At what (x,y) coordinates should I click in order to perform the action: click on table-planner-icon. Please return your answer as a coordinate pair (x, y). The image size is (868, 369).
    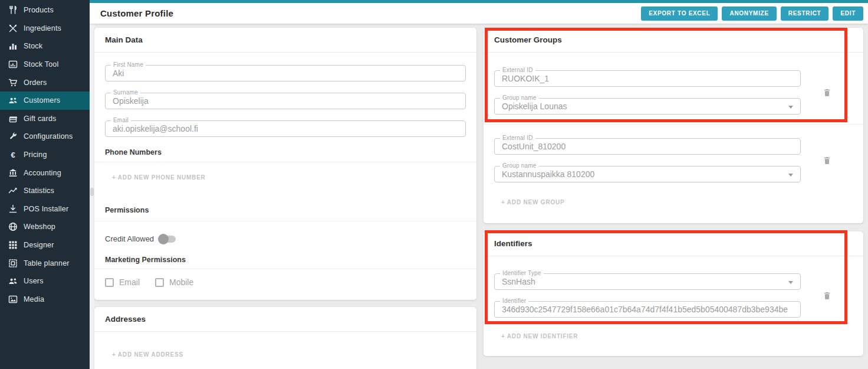
    Looking at the image, I should click on (13, 263).